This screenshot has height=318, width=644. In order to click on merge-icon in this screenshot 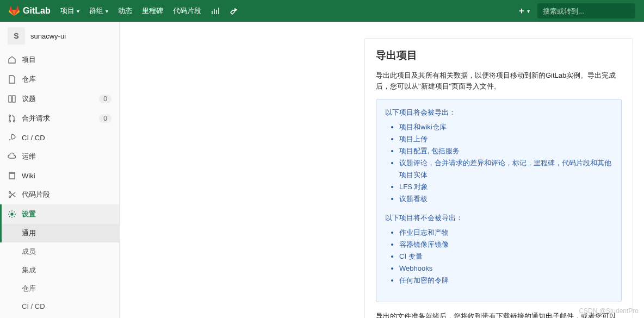, I will do `click(12, 119)`.